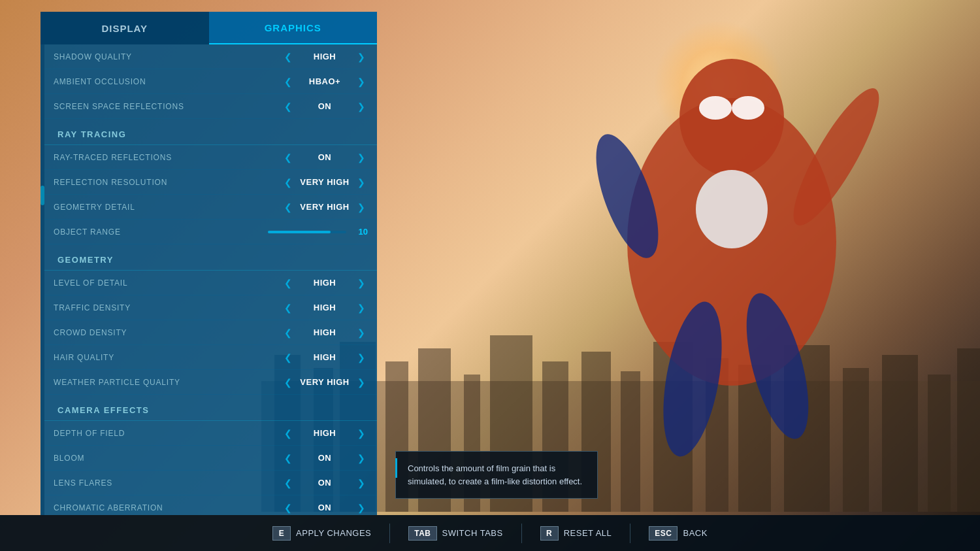  I want to click on tooltip-text: Controls the amount of film grain that i…, so click(495, 475).